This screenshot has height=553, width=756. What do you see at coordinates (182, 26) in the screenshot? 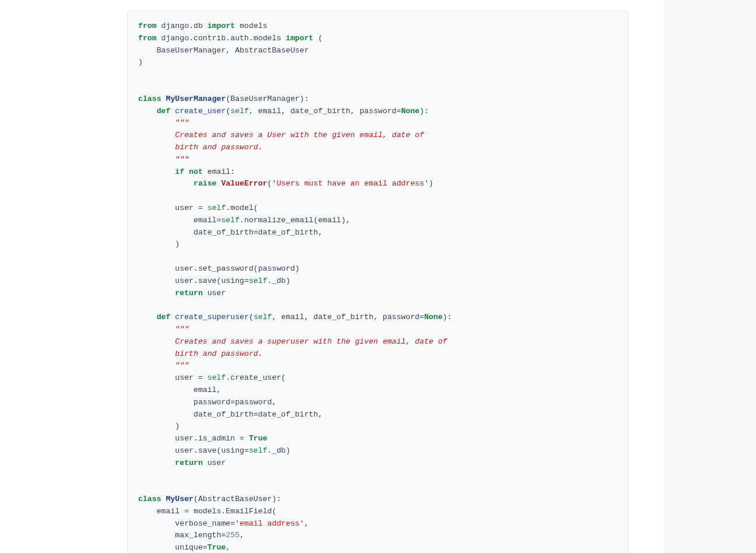
I see `module-name: django.db` at bounding box center [182, 26].